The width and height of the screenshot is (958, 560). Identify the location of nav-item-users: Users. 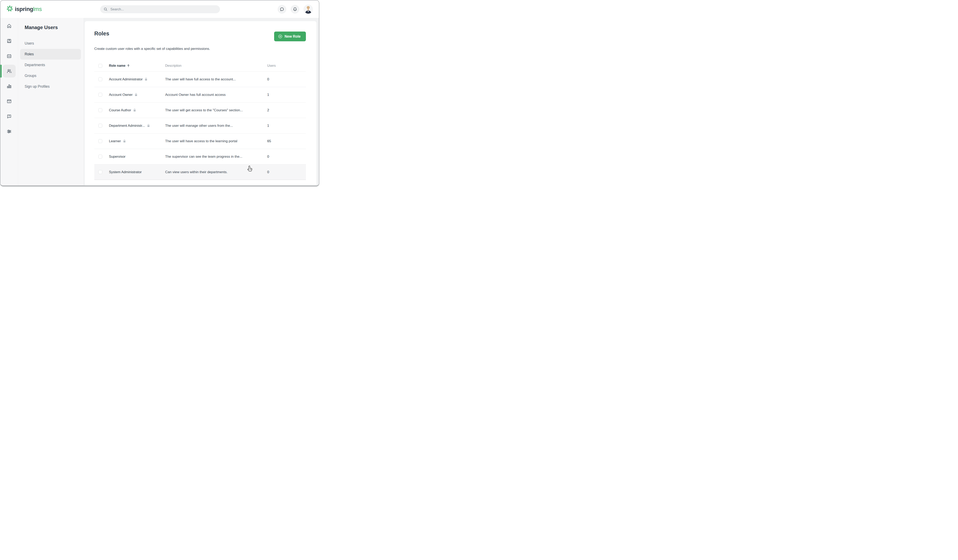
(51, 43).